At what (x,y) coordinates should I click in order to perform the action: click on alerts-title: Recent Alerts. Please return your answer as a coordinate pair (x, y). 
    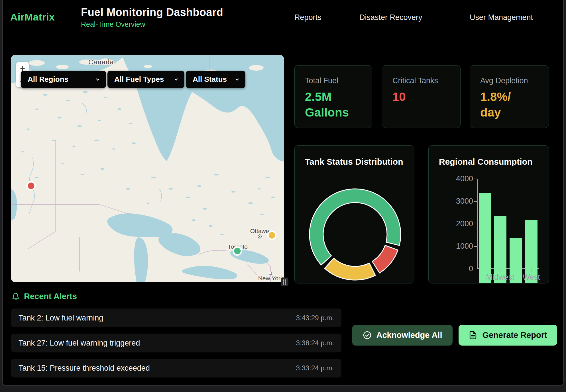
    Looking at the image, I should click on (50, 296).